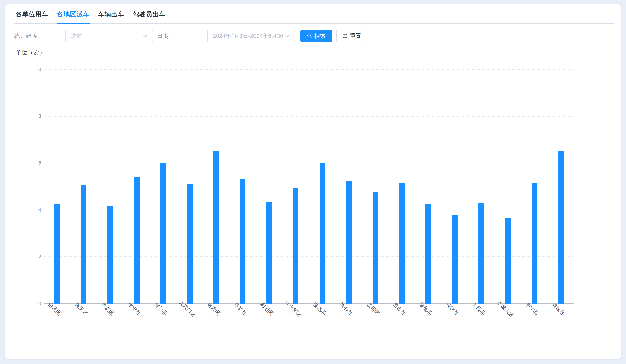 The width and height of the screenshot is (626, 364). I want to click on tab-2: 各地区派车, so click(73, 17).